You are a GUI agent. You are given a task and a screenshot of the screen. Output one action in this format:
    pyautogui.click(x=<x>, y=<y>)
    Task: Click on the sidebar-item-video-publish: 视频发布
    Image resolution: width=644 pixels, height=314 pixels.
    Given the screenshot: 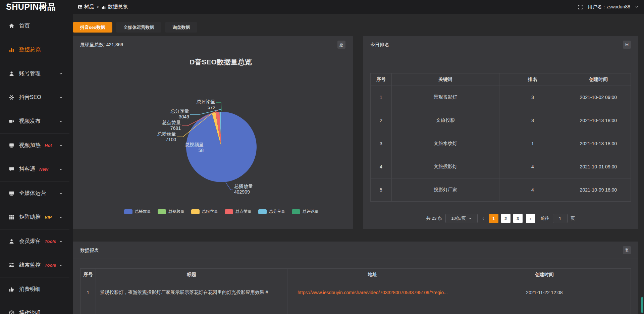 What is the action you would take?
    pyautogui.click(x=36, y=121)
    